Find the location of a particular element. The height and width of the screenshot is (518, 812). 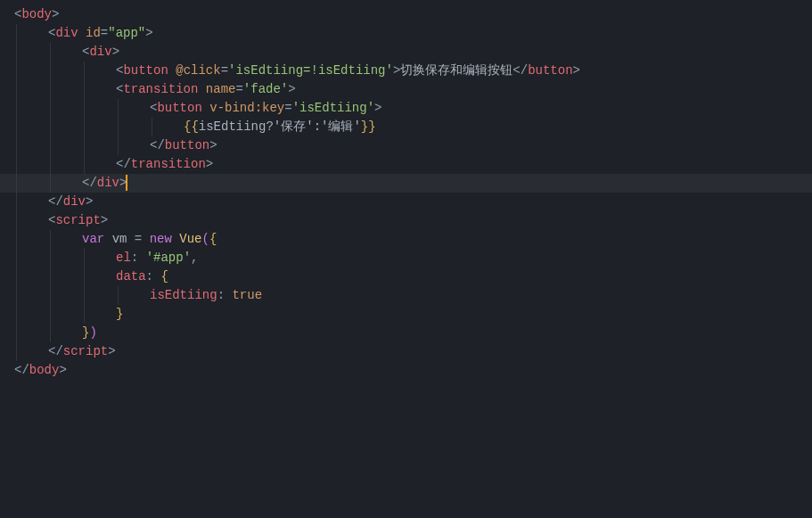

code-line: <button v-bind:key='isEdtiing'> is located at coordinates (406, 109).